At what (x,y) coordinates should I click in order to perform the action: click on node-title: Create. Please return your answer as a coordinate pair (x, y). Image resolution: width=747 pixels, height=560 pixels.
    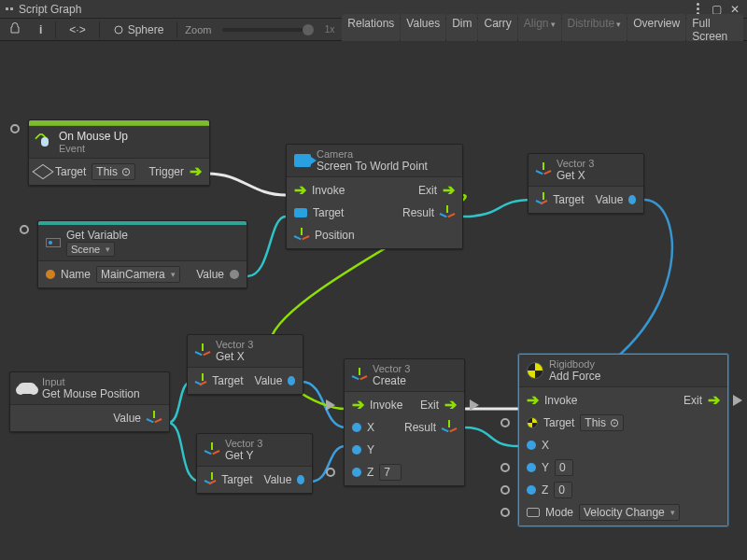
    Looking at the image, I should click on (391, 381).